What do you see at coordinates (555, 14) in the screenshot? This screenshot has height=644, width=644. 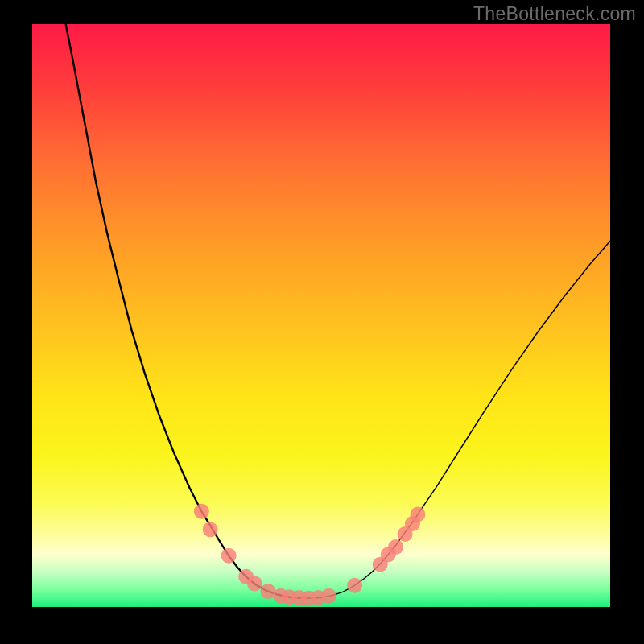 I see `watermark-text: TheBottleneck.com` at bounding box center [555, 14].